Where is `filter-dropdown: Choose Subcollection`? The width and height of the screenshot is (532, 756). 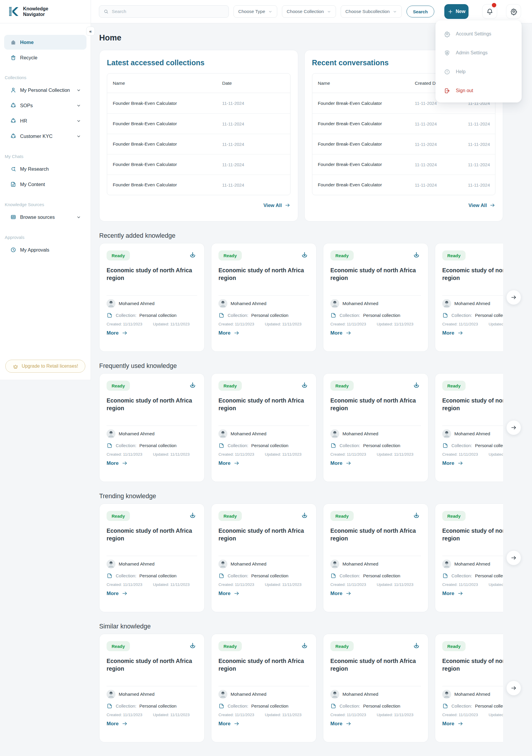
filter-dropdown: Choose Subcollection is located at coordinates (371, 12).